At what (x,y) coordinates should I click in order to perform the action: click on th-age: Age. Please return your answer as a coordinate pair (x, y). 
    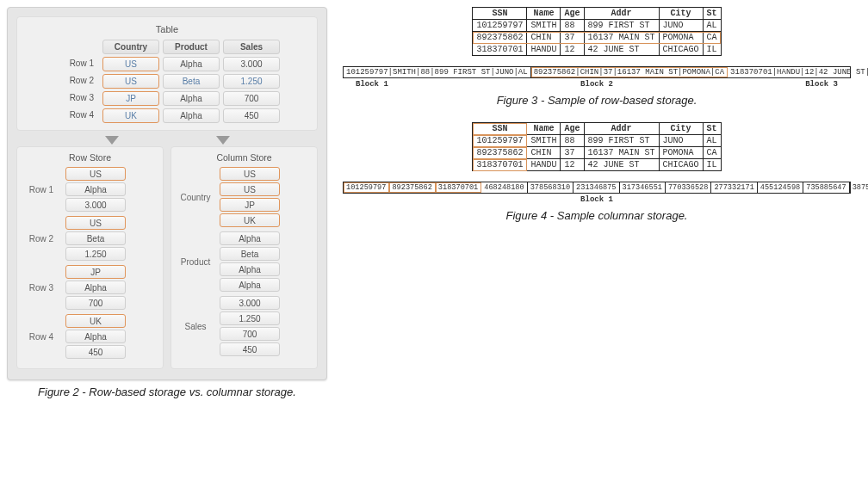
    Looking at the image, I should click on (572, 129).